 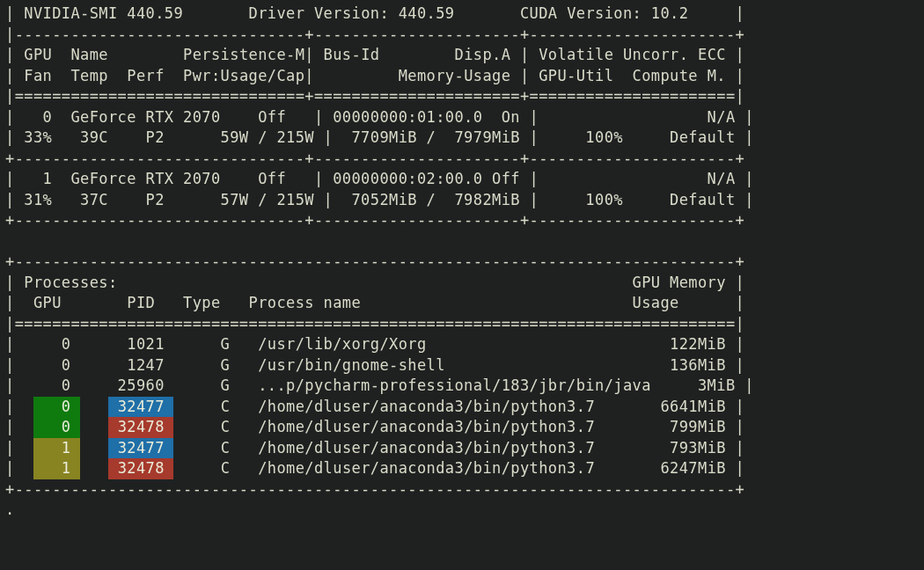 I want to click on process-row: | 1 32478 C /home/dluser/anaconda3/bin/p…, so click(x=375, y=468).